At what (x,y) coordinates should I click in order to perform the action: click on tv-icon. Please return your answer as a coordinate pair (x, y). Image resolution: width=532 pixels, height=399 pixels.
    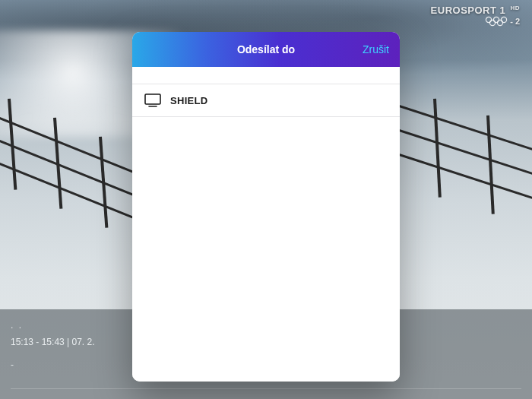
    Looking at the image, I should click on (153, 100).